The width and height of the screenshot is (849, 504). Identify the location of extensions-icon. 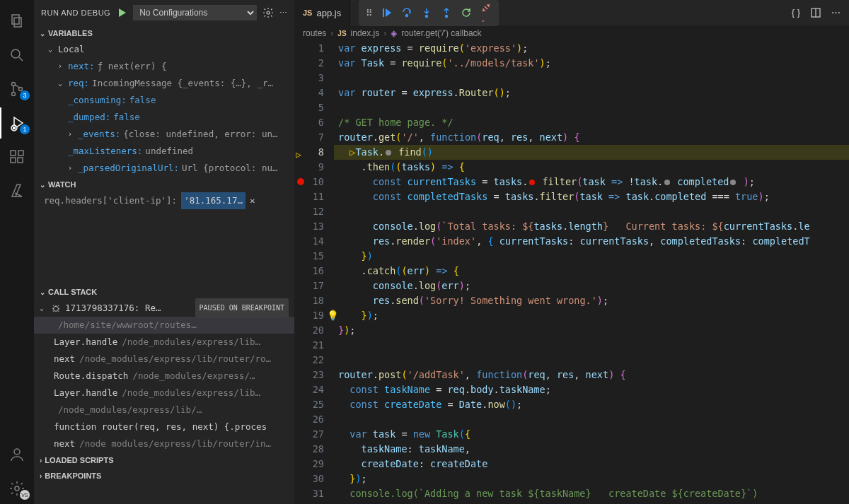
(17, 157).